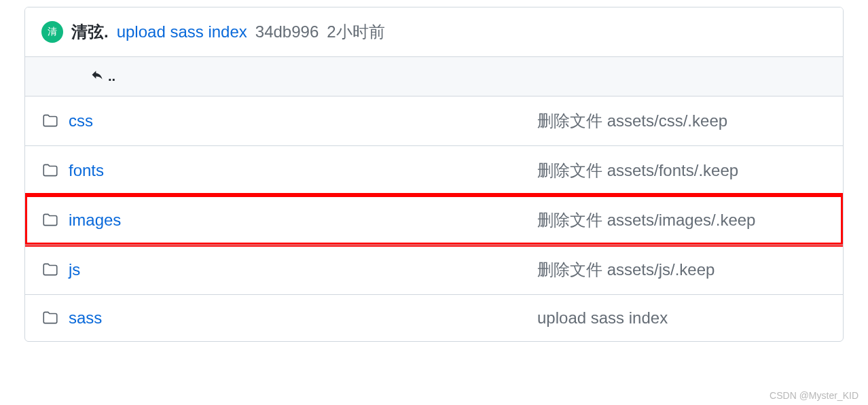 The image size is (868, 405). I want to click on author-avatar: 清, so click(52, 32).